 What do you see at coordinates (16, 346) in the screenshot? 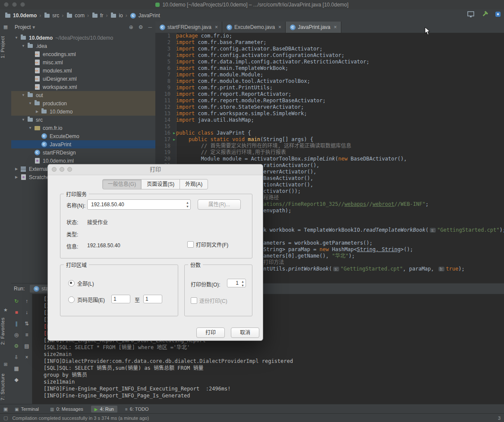
I see `run-settings-icon: ⚙` at bounding box center [16, 346].